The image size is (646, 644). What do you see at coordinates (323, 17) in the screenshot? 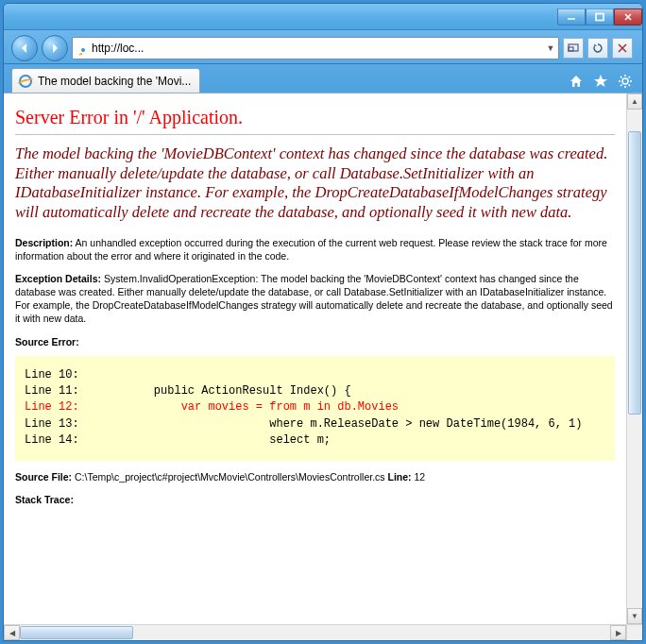
I see `titlebar` at bounding box center [323, 17].